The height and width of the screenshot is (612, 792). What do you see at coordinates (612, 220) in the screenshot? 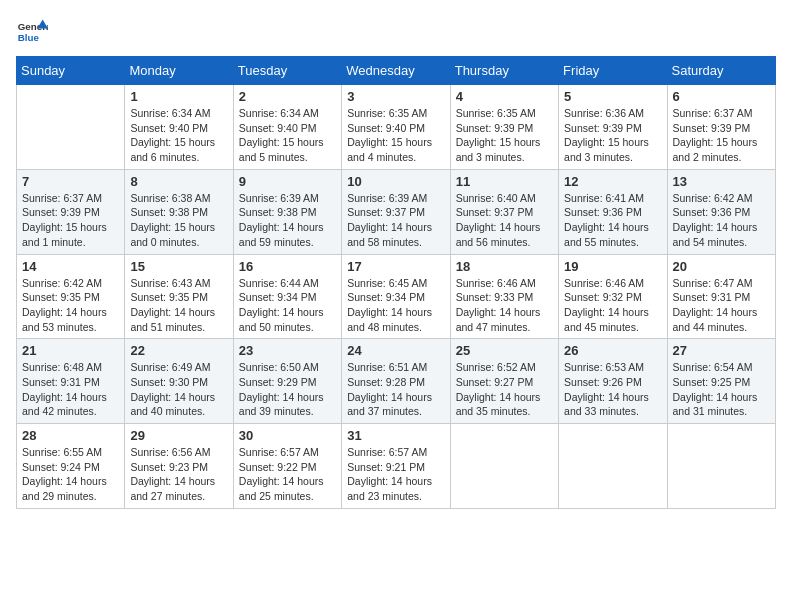
I see `day-info: Sunrise: 6:41 AMSunset: 9:36 PMDaylight:…` at bounding box center [612, 220].